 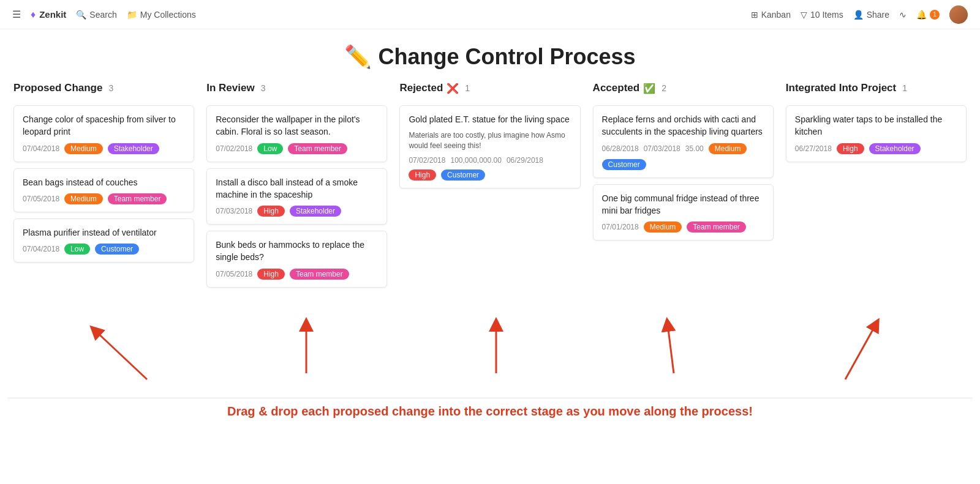 I want to click on card-tag-proposed-1-1: Team member, so click(x=137, y=199).